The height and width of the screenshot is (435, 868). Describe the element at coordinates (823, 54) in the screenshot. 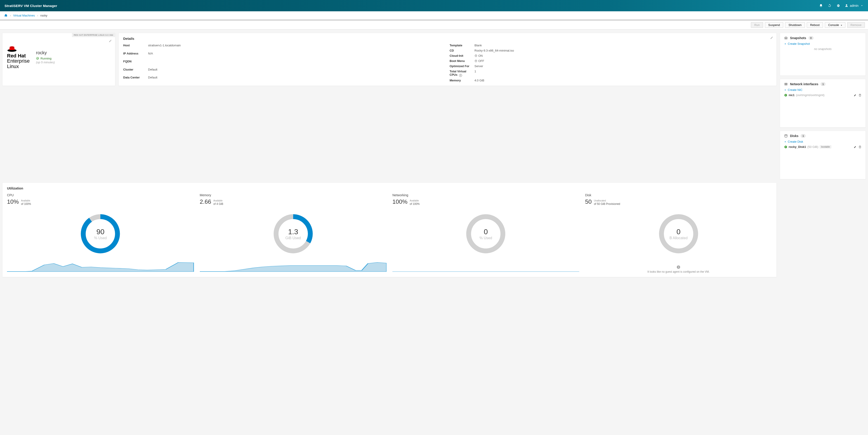

I see `snapshots-card: Snapshots0 Create Snapshot no snapshots` at that location.